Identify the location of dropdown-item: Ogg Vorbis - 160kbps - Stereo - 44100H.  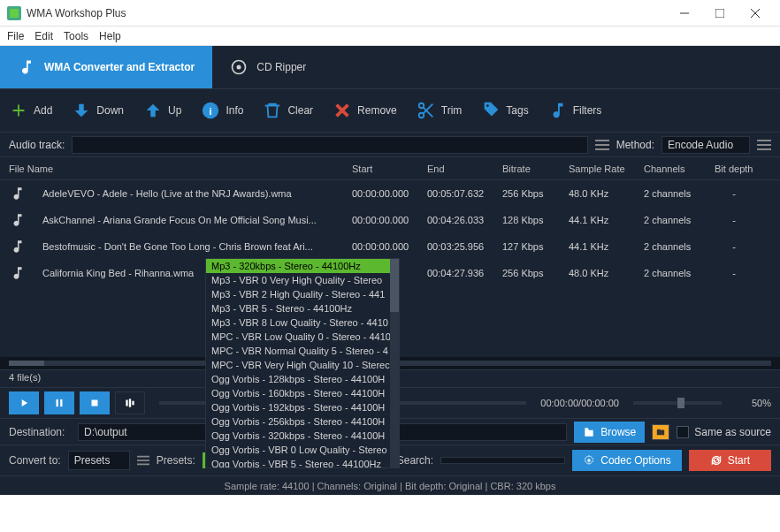
(302, 393).